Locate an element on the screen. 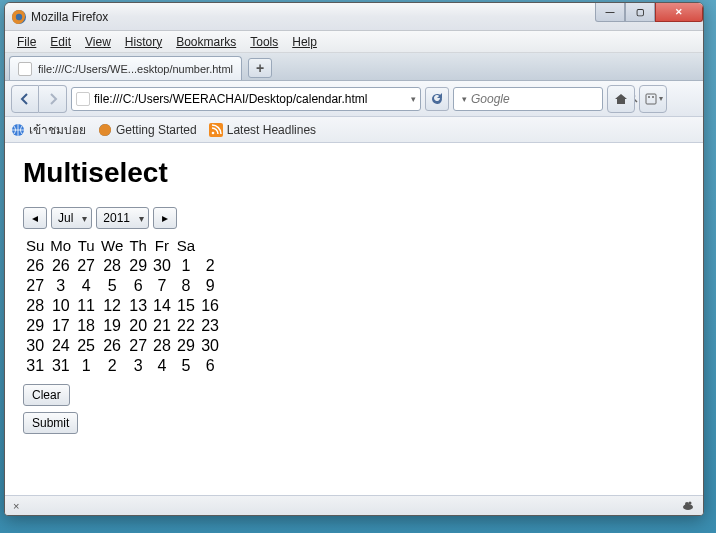 The height and width of the screenshot is (533, 716). search-dropdown-icon: ▾ is located at coordinates (464, 99).